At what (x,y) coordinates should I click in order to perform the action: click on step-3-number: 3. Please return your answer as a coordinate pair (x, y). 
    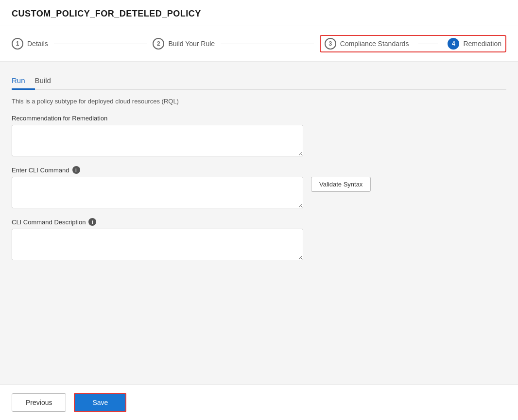
    Looking at the image, I should click on (330, 44).